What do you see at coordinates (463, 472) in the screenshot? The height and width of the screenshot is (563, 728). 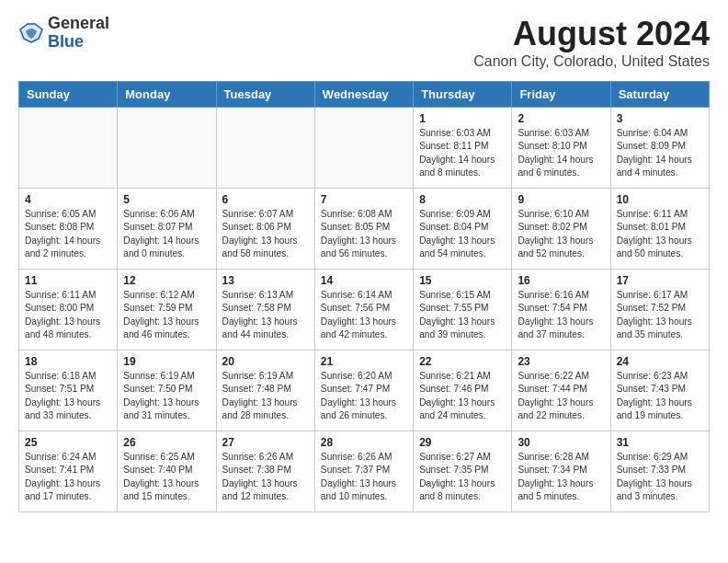 I see `calendar-cell: 29Sunrise: 6:27 AM Sunset: 7:35 PM Dayli…` at bounding box center [463, 472].